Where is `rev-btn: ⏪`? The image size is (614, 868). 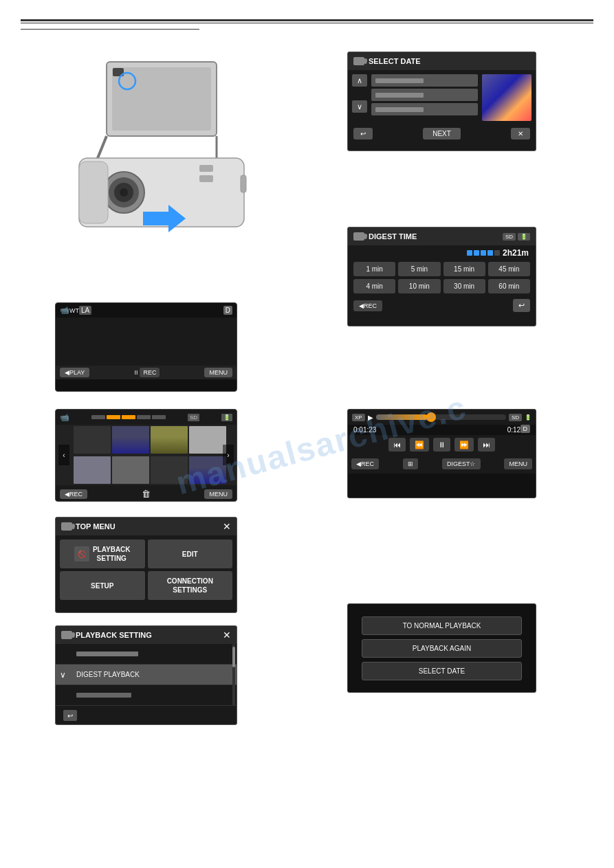
rev-btn: ⏪ is located at coordinates (419, 445).